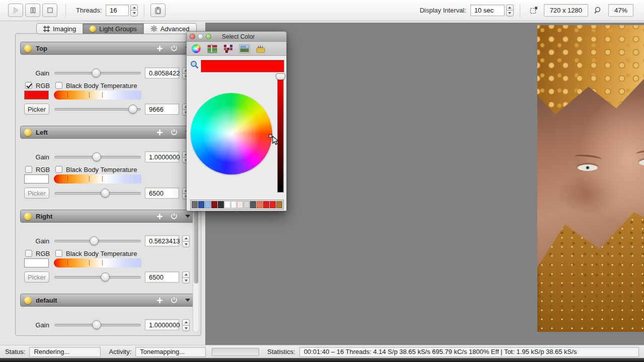 This screenshot has height=362, width=644. Describe the element at coordinates (107, 48) in the screenshot. I see `light-group-header: Top` at that location.